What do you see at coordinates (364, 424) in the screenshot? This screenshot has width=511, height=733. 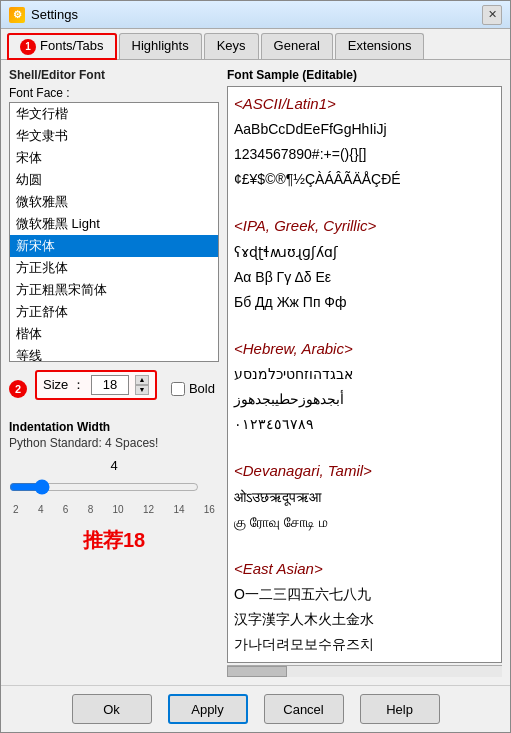 I see `sample-arabic-nums: ٠١٢٣٤٥٦٧٨٩` at bounding box center [364, 424].